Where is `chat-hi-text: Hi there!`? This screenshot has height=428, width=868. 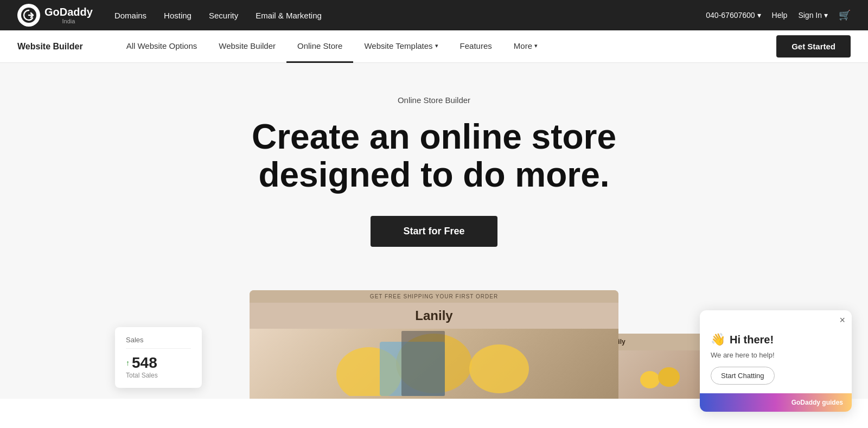
chat-hi-text: Hi there! is located at coordinates (752, 340).